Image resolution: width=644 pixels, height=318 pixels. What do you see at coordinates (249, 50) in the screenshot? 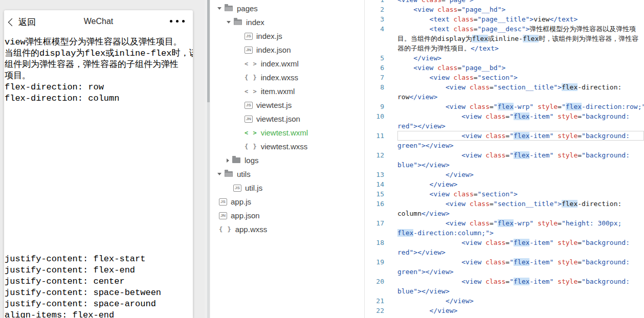
I see `json-file-icon: JN` at bounding box center [249, 50].